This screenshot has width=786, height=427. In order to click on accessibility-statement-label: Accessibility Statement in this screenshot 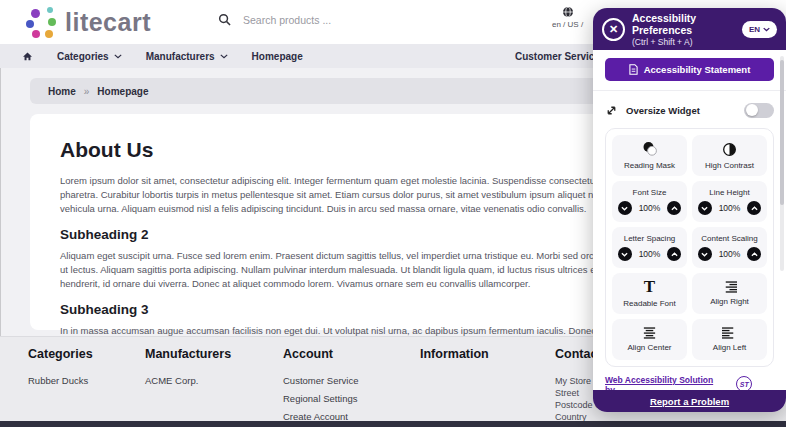, I will do `click(698, 70)`.